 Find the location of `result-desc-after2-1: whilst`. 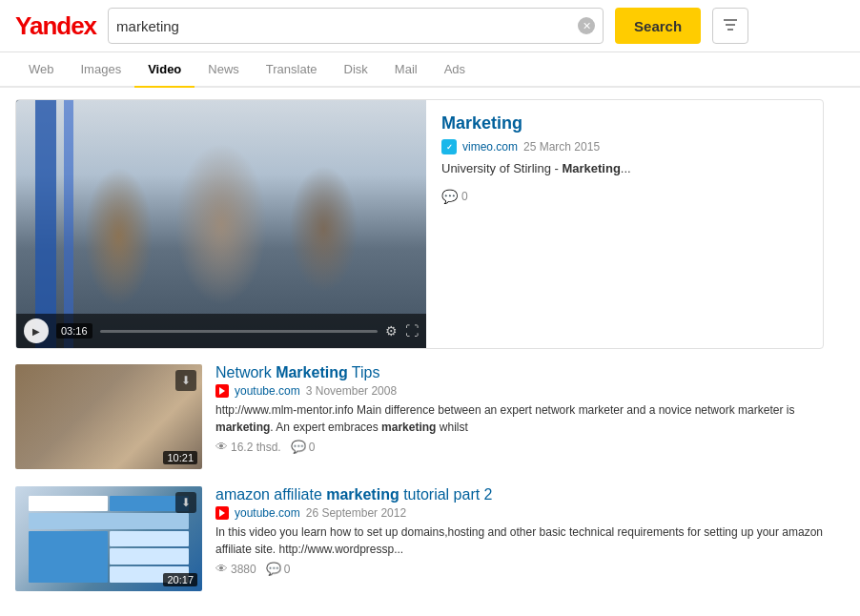

result-desc-after2-1: whilst is located at coordinates (452, 427).